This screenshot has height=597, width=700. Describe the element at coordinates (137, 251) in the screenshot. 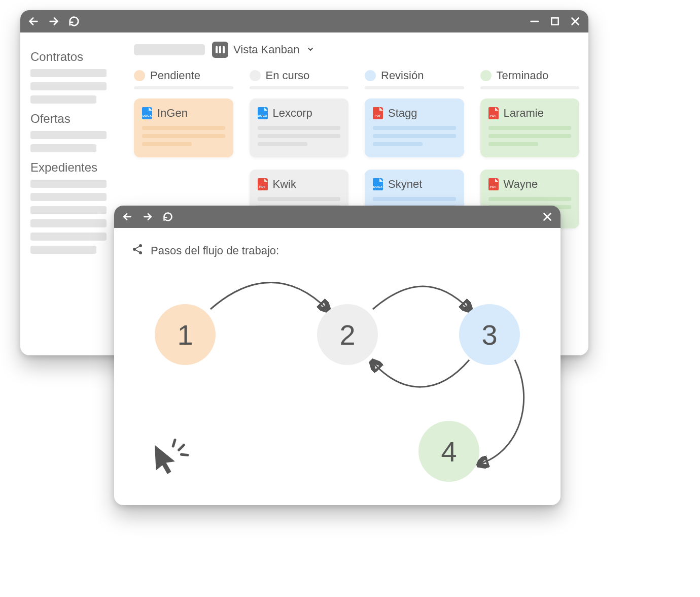

I see `workflow-icon` at that location.